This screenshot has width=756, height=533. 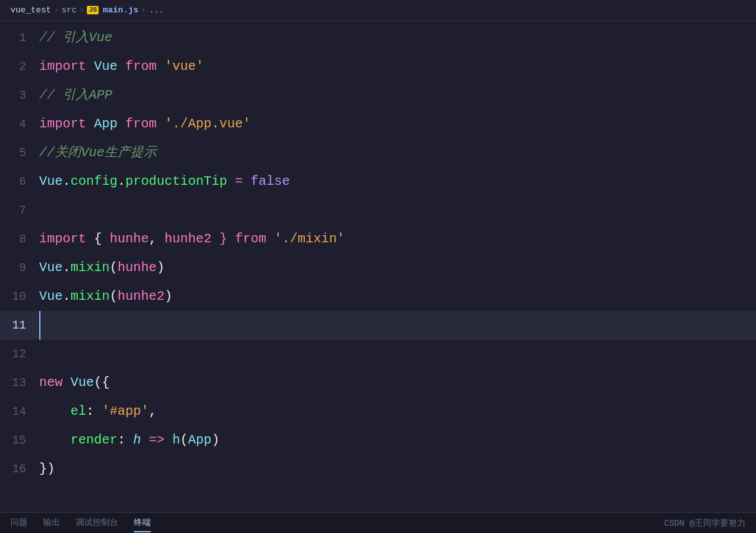 I want to click on code-line: 14 el: '#app',, so click(x=378, y=412).